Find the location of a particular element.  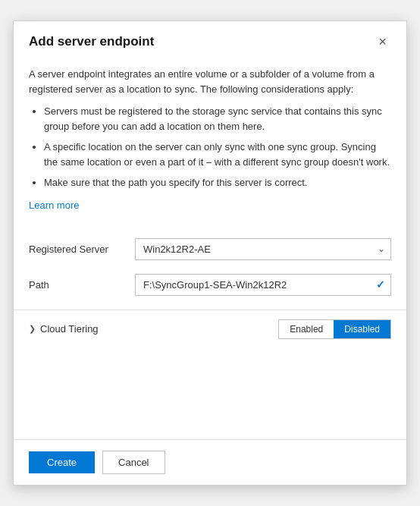

close-button: × is located at coordinates (382, 42).